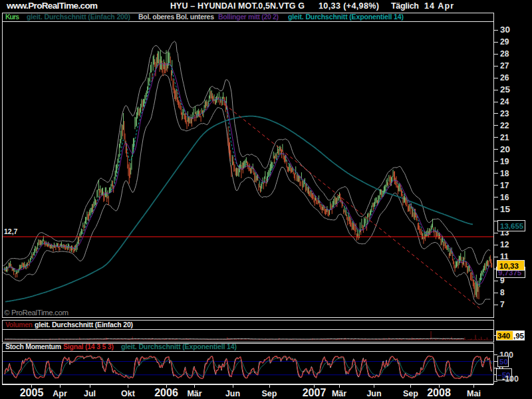  What do you see at coordinates (505, 149) in the screenshot?
I see `svg-text: 20` at bounding box center [505, 149].